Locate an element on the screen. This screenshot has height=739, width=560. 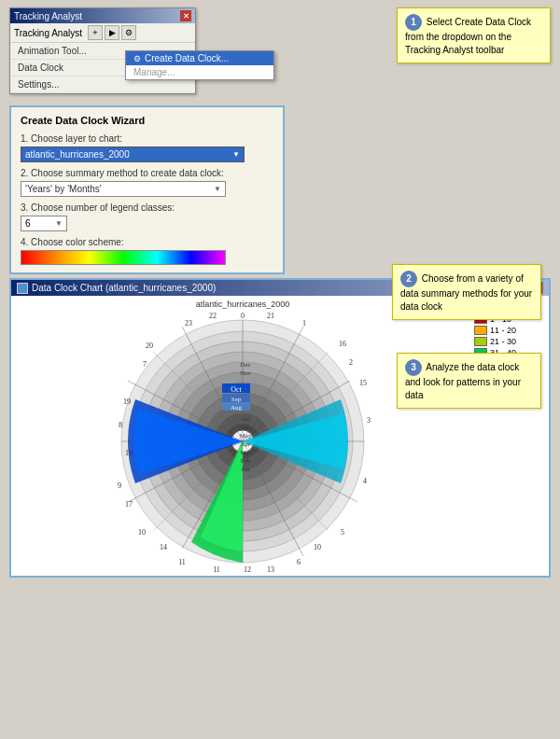
tracking-subtitle: Tracking Analyst is located at coordinates (49, 34).